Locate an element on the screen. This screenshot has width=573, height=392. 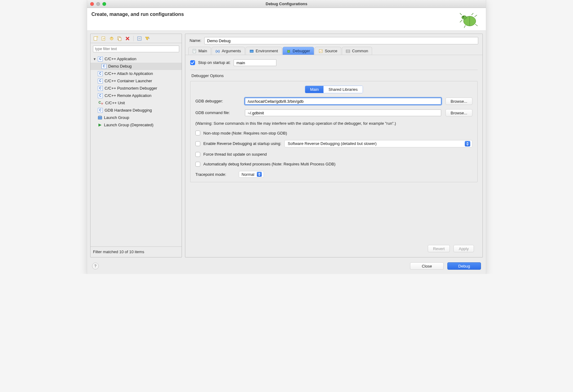
debugger-tab-icon is located at coordinates (289, 51).